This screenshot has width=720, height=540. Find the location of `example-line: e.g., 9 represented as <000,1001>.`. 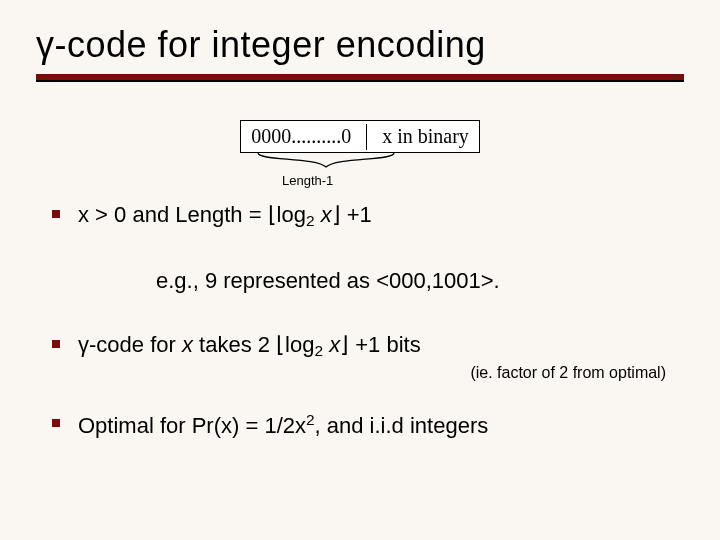

example-line: e.g., 9 represented as <000,1001>. is located at coordinates (420, 282).